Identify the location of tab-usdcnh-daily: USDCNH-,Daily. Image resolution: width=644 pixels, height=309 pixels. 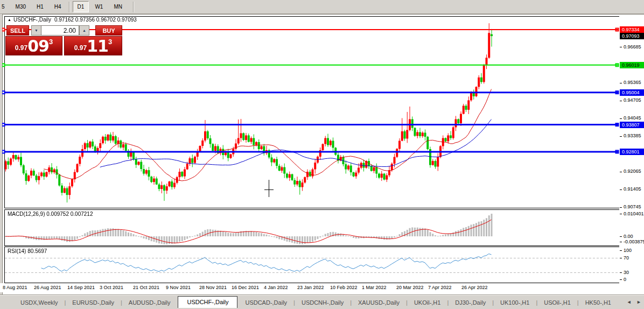
(323, 303).